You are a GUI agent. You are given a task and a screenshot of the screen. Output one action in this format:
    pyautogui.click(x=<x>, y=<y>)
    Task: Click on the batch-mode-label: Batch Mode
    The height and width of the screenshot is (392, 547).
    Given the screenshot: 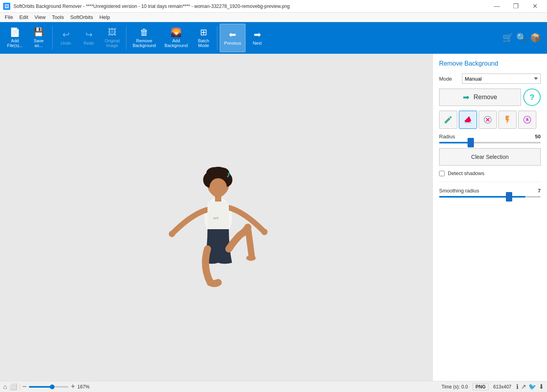 What is the action you would take?
    pyautogui.click(x=204, y=43)
    